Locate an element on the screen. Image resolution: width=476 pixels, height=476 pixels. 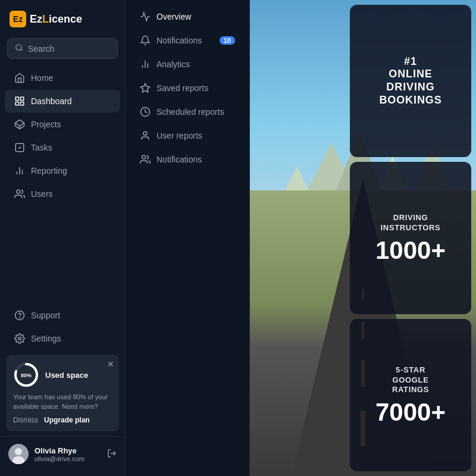
stat-card-ratings: 5-STAR GOOGLE RATINGS 7000+ is located at coordinates (411, 395).